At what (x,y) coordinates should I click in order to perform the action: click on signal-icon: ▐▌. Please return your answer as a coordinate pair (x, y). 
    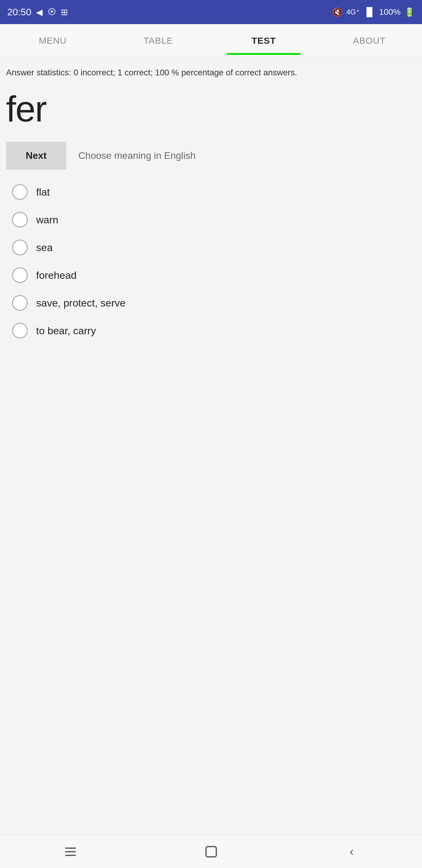
    Looking at the image, I should click on (369, 12).